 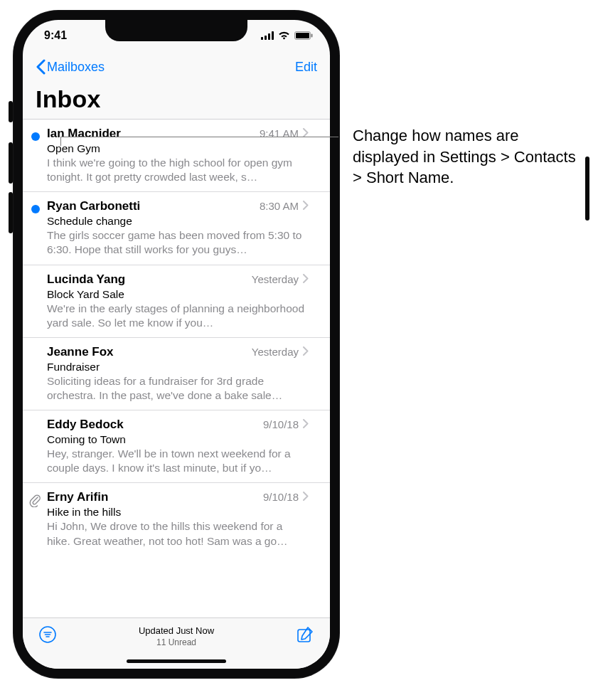 I want to click on mail-row-top: Eddy Bedock9/10/18, so click(x=178, y=425).